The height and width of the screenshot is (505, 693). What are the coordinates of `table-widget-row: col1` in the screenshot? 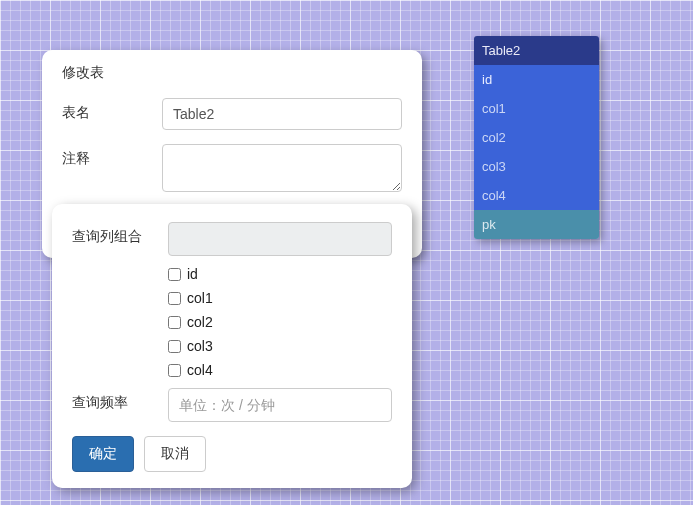 It's located at (536, 108).